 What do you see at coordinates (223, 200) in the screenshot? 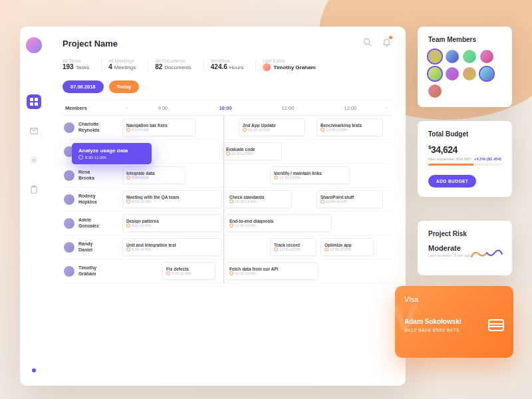
I see `current-time-line` at bounding box center [223, 200].